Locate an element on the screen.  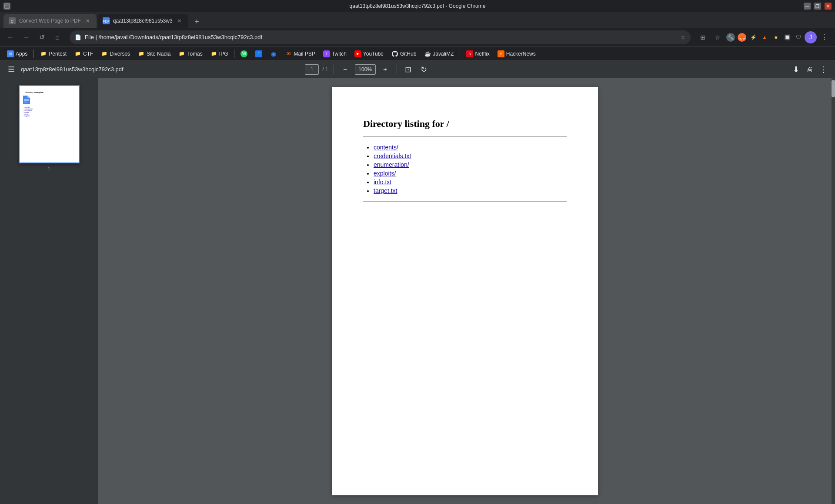
youtube-icon: ▶ is located at coordinates (358, 54).